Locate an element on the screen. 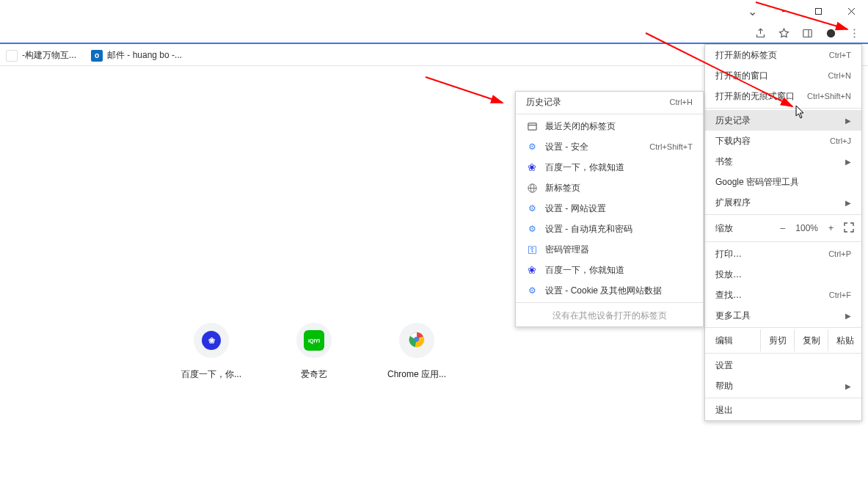  zoom-in-button: + is located at coordinates (831, 228).